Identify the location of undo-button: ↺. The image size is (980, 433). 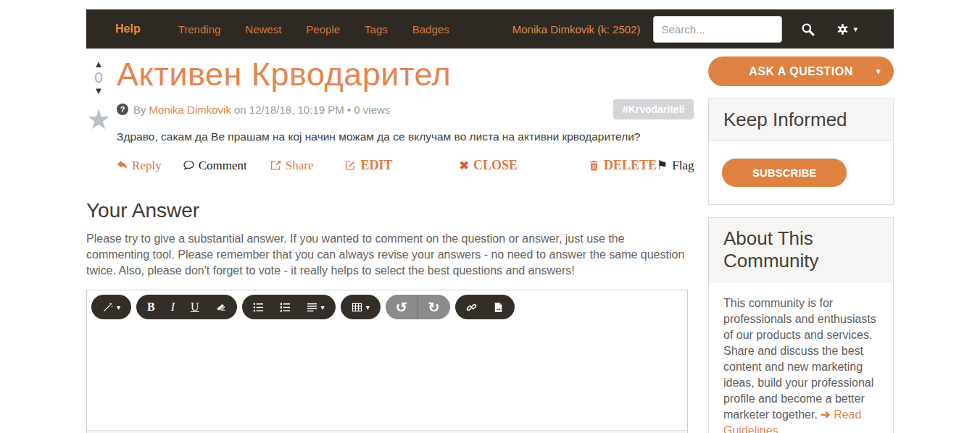
(402, 307).